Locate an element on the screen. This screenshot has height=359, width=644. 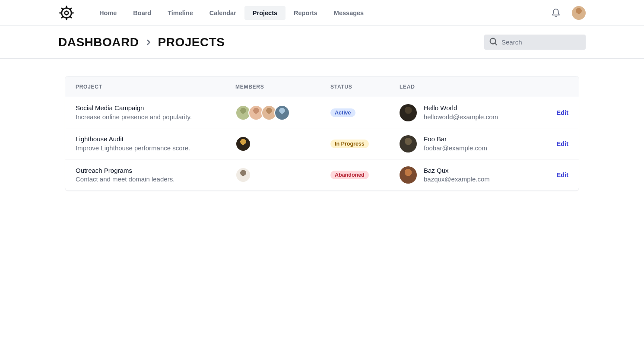
nav-item-messages: Messages is located at coordinates (349, 13).